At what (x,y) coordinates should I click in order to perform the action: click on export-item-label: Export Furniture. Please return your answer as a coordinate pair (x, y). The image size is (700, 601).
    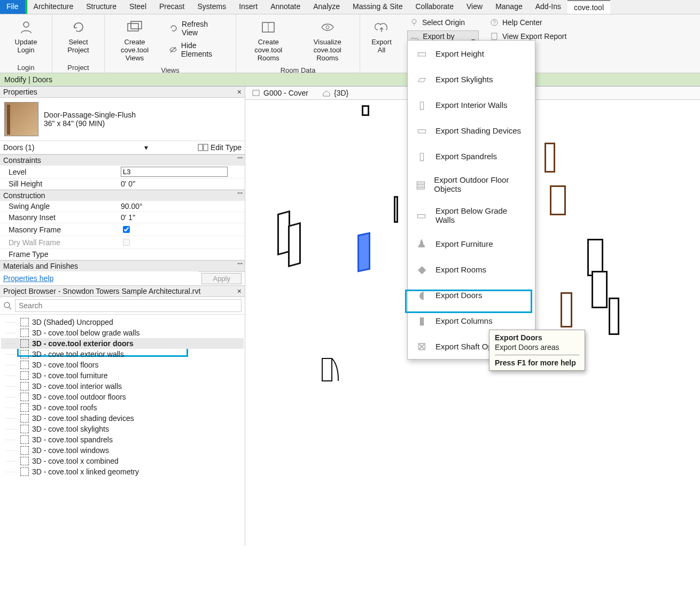
    Looking at the image, I should click on (464, 244).